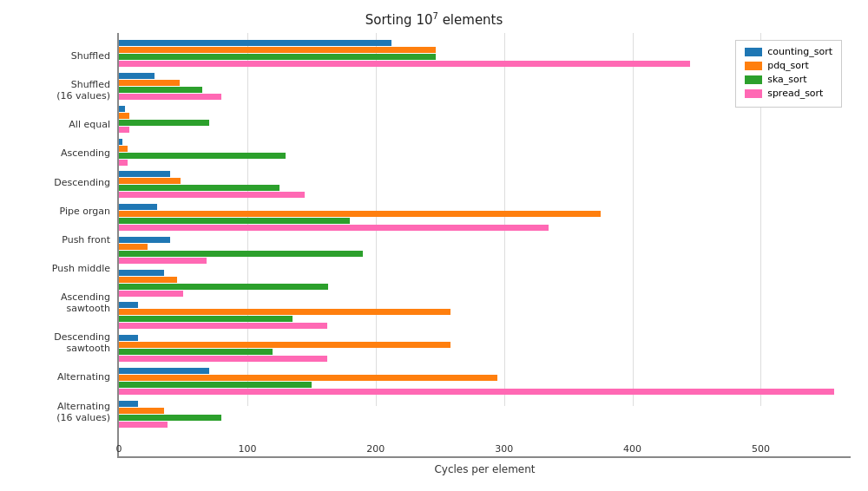  What do you see at coordinates (788, 66) in the screenshot?
I see `legend-label: pdq_sort` at bounding box center [788, 66].